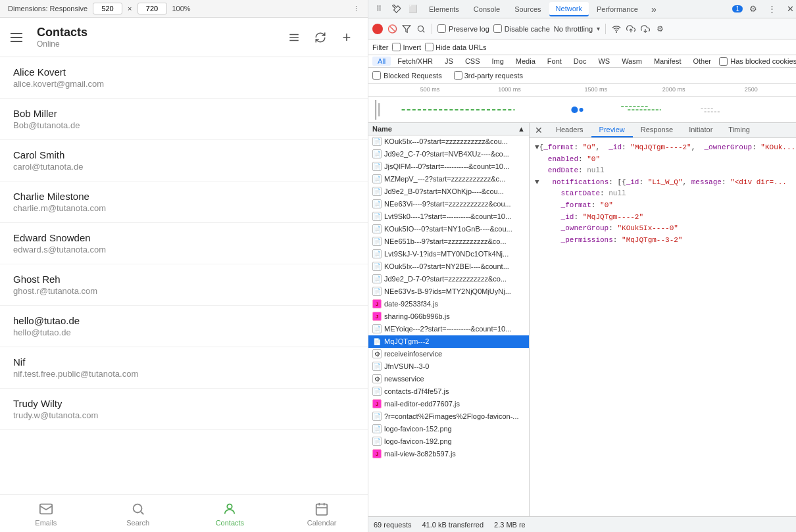  Describe the element at coordinates (604, 61) in the screenshot. I see `type-btn-ws: WS` at that location.